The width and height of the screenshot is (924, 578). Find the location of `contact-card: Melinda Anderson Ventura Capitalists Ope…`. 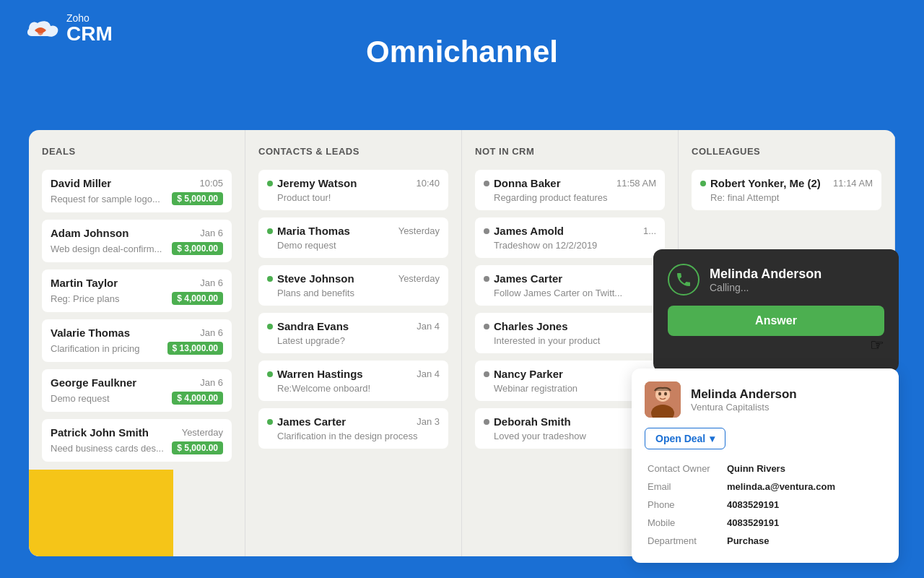

contact-card: Melinda Anderson Ventura Capitalists Ope… is located at coordinates (765, 465).